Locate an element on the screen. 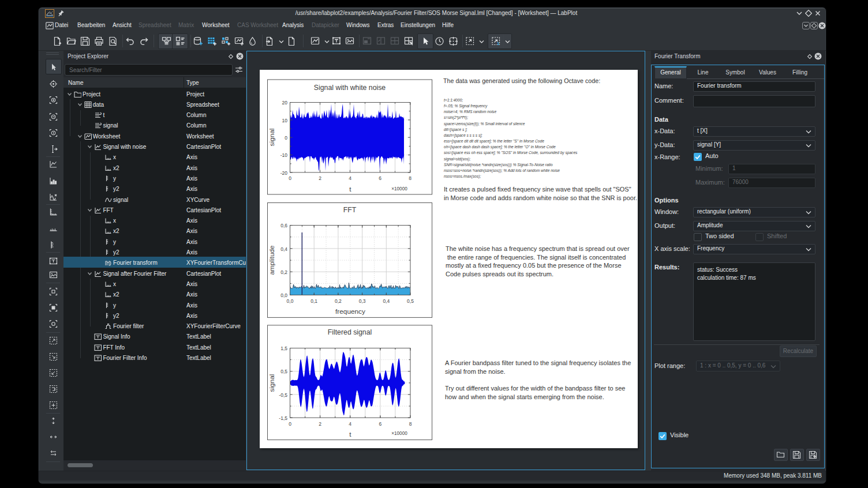 The height and width of the screenshot is (488, 868). svg-text: 0,1 is located at coordinates (314, 301).